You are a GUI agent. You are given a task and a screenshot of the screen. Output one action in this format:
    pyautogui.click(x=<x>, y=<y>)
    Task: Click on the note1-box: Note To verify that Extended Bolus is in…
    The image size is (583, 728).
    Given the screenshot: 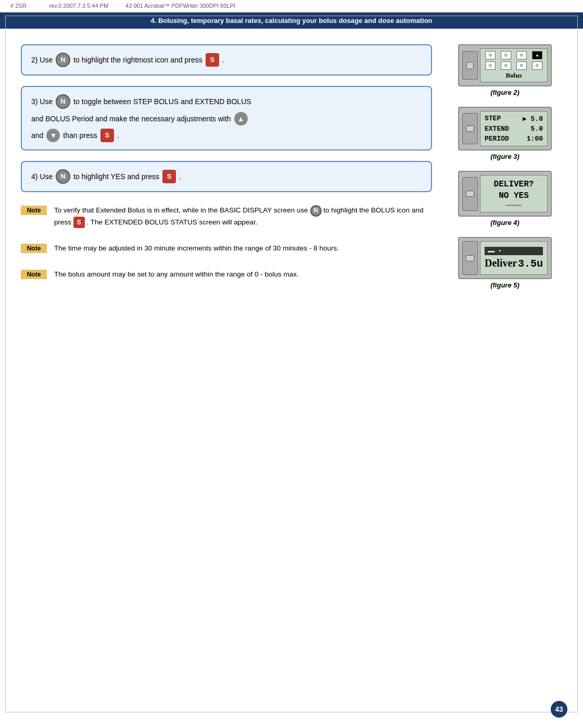 What is the action you would take?
    pyautogui.click(x=226, y=217)
    